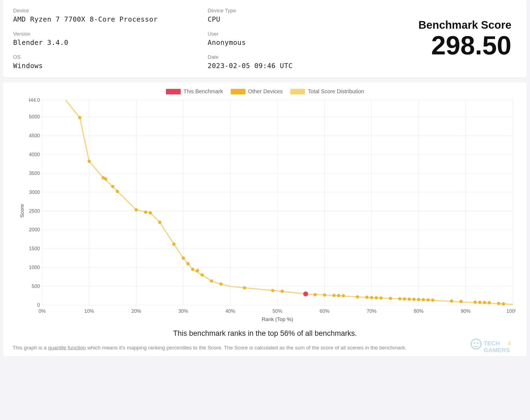 This screenshot has width=530, height=420. What do you see at coordinates (34, 249) in the screenshot?
I see `svg-text: 1500` at bounding box center [34, 249].